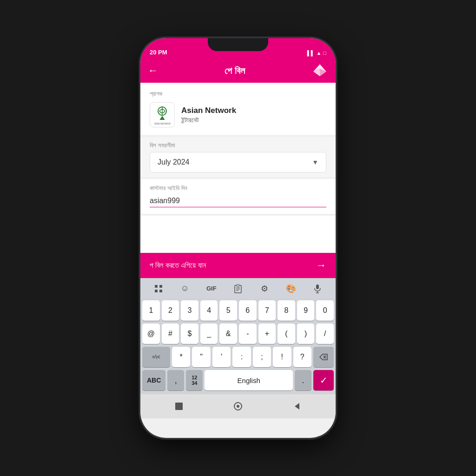 The image size is (476, 476). I want to click on grid-icon, so click(159, 289).